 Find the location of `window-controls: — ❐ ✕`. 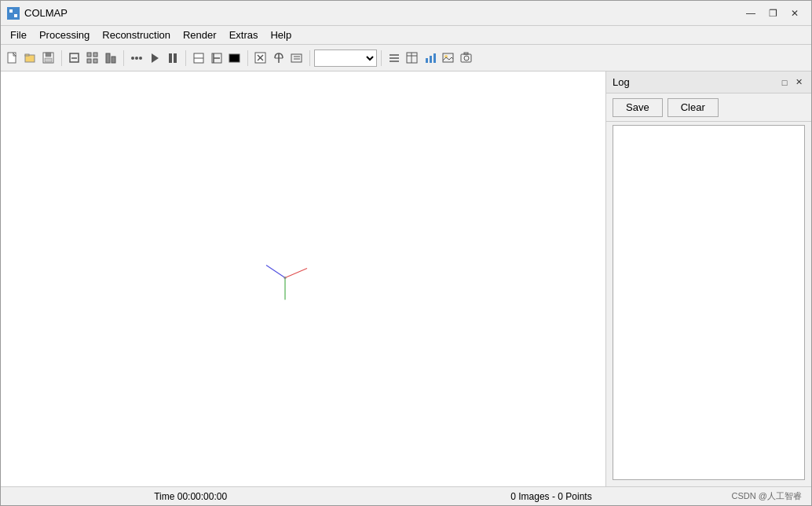

window-controls: — ❐ ✕ is located at coordinates (773, 13).